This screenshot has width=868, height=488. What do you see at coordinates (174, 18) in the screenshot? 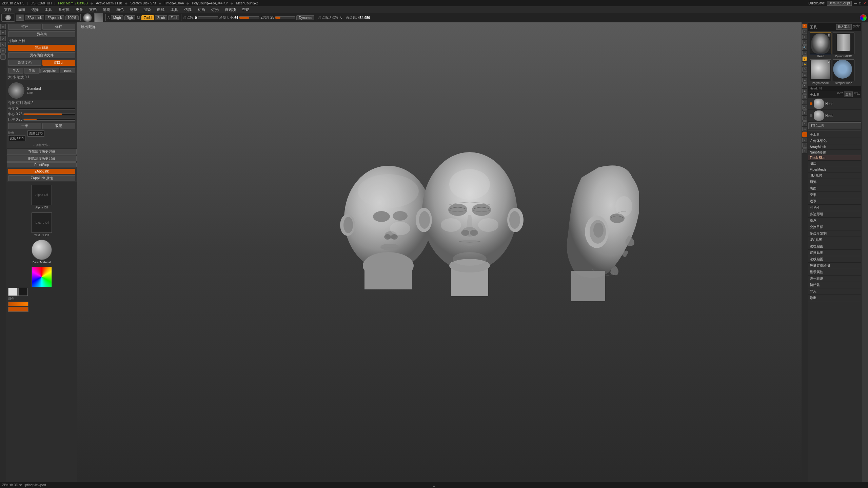
I see `zcol-button: Zcol` at bounding box center [174, 18].